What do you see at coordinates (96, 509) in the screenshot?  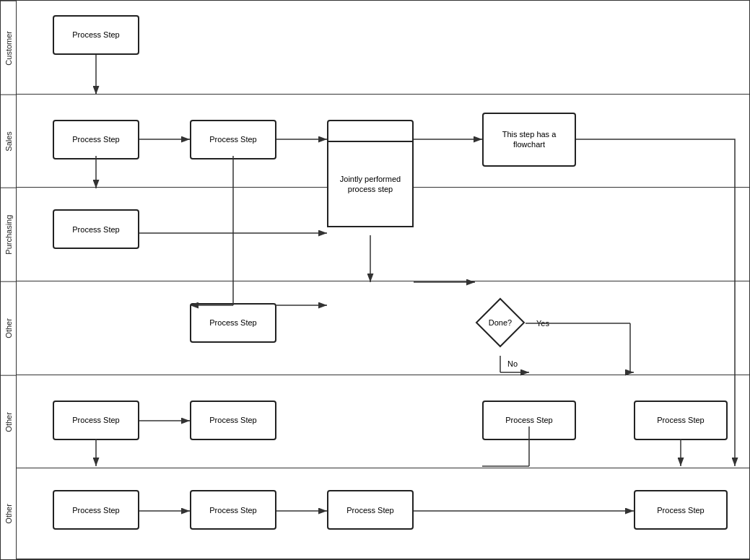 I see `box-b12: Process Step` at bounding box center [96, 509].